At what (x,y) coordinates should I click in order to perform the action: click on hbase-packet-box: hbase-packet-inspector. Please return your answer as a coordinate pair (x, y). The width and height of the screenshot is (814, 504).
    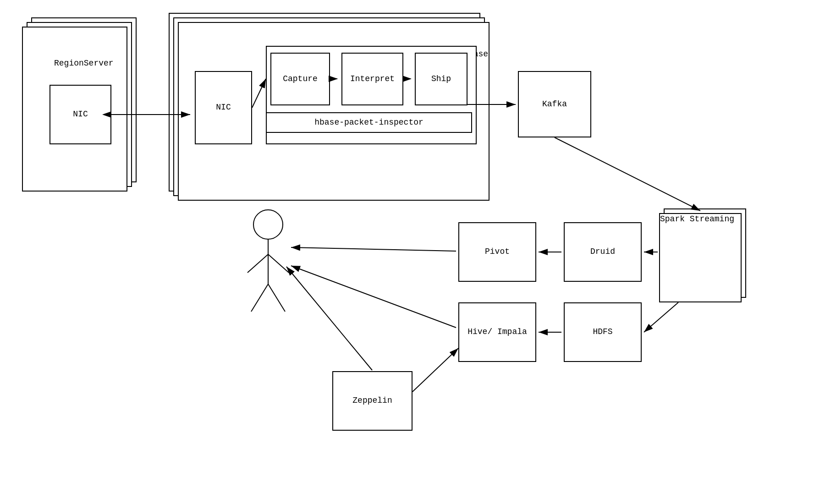
    Looking at the image, I should click on (369, 123).